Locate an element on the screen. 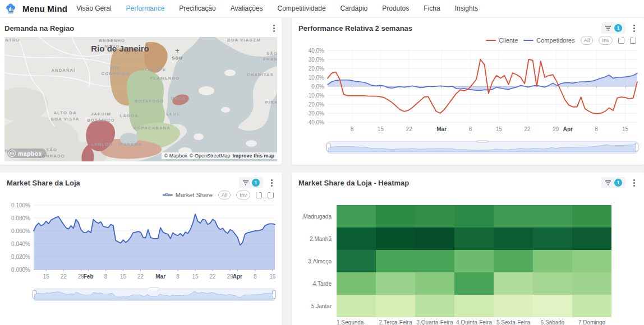 The width and height of the screenshot is (644, 325). svg-text: 8 is located at coordinates (178, 277).